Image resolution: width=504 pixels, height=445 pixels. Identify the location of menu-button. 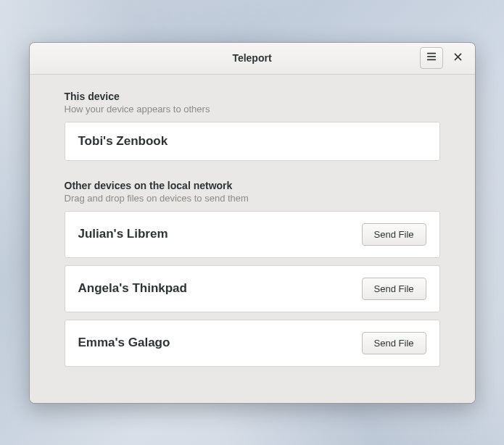
(431, 58).